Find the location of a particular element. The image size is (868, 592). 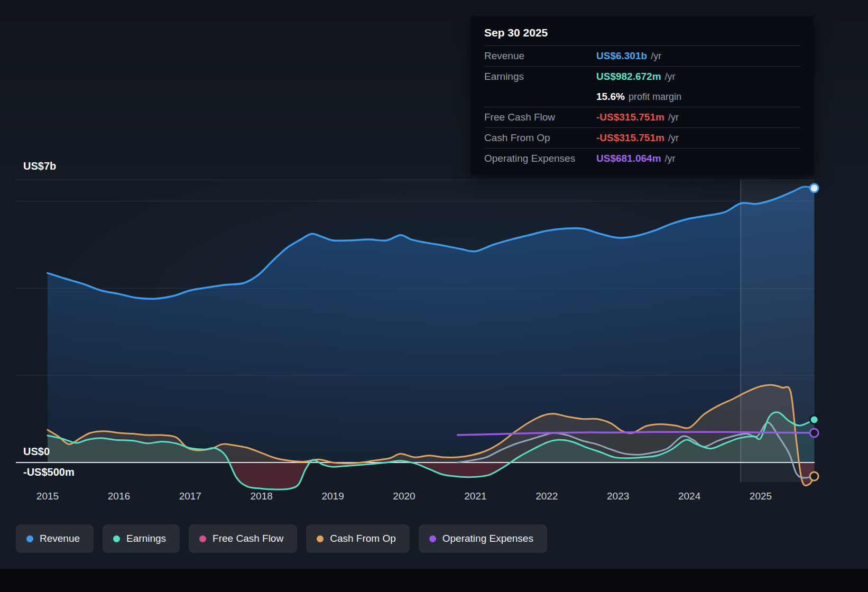

tooltip-row: EarningsUS$982.672m/yr is located at coordinates (642, 76).